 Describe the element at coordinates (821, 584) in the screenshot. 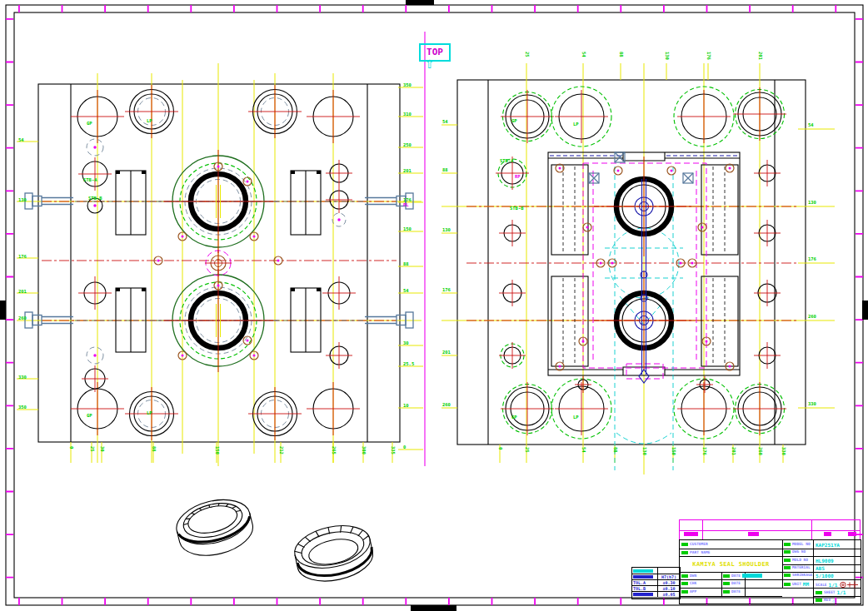

I see `tb-scale-label: SCALE` at that location.